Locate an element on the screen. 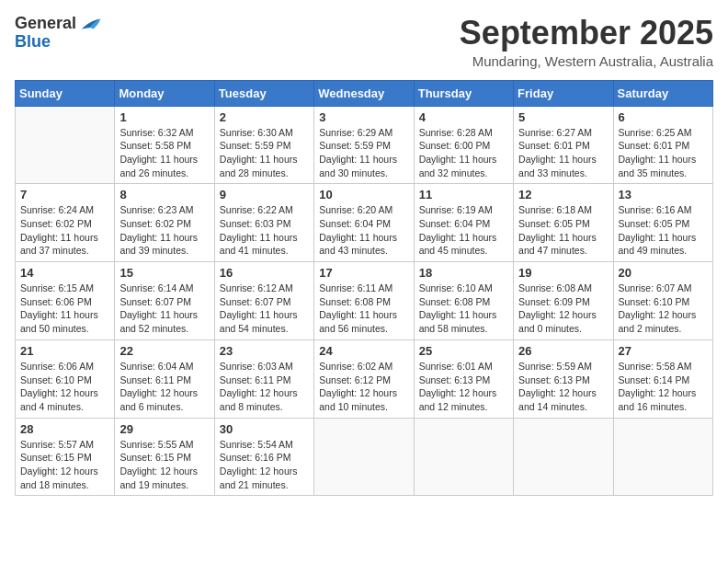 The width and height of the screenshot is (728, 563). day-number: 27 is located at coordinates (664, 351).